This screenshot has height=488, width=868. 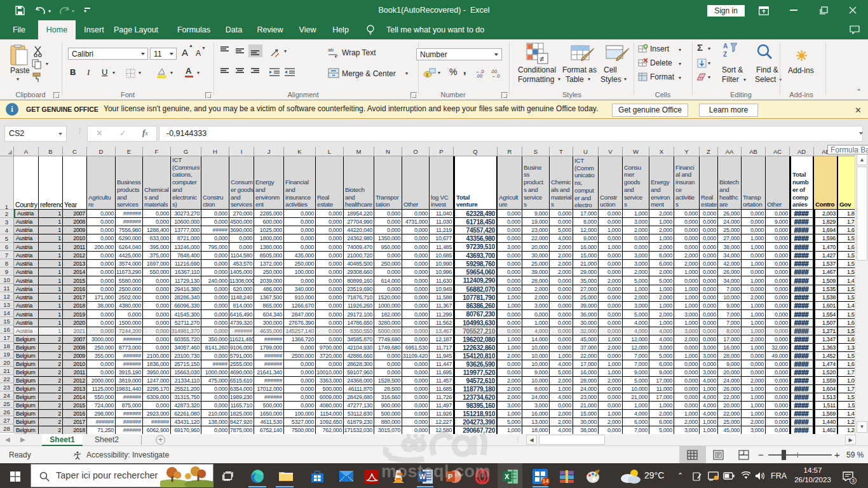 What do you see at coordinates (507, 477) in the screenshot?
I see `svg-text: X` at bounding box center [507, 477].